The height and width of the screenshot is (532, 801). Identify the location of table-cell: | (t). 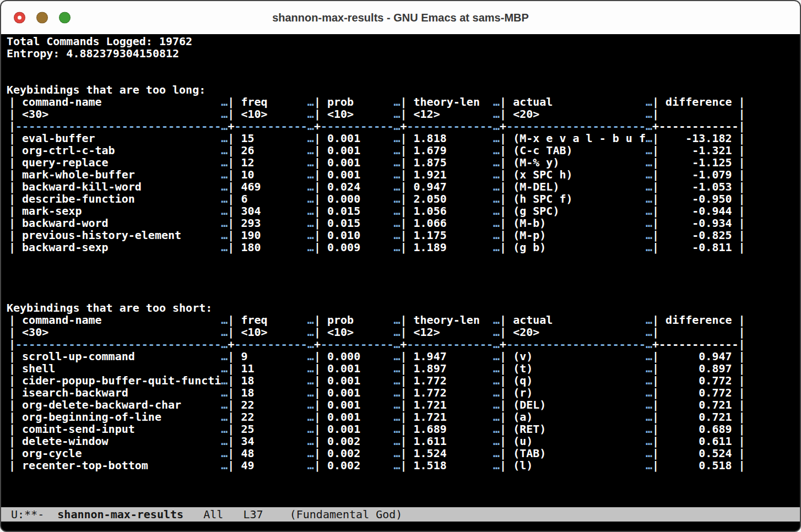
(573, 368).